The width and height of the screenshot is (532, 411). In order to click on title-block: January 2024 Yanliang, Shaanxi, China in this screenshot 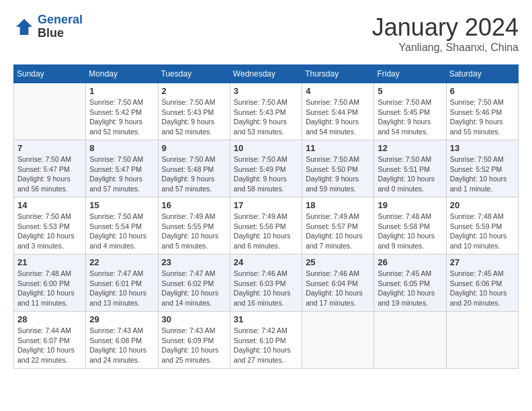, I will do `click(445, 34)`.